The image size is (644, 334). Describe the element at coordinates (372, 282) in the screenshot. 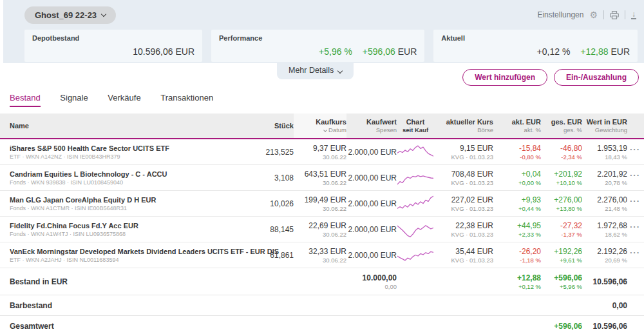

I see `bestand-kaufwert: 10.000,00 0,00` at that location.